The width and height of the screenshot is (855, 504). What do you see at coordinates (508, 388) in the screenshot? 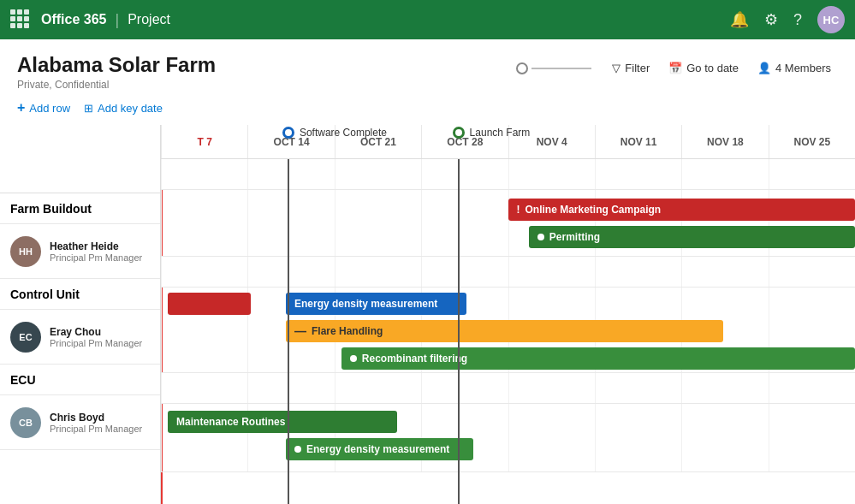
I see `grid-ecu-header` at bounding box center [508, 388].